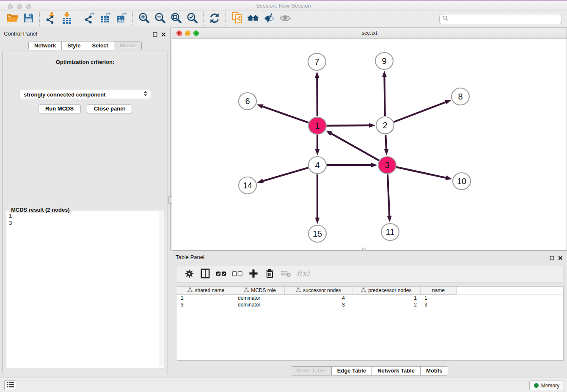 The width and height of the screenshot is (567, 392). I want to click on node-8: 8, so click(460, 97).